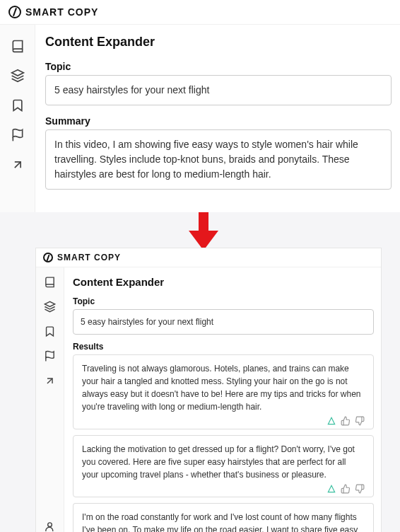 Image resolution: width=400 pixels, height=532 pixels. What do you see at coordinates (218, 160) in the screenshot?
I see `summary-input: In this video, I am showing five easy wa…` at bounding box center [218, 160].